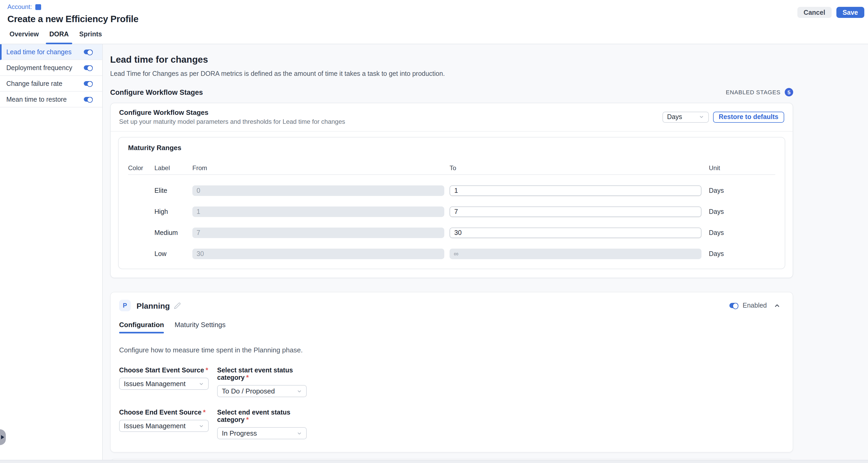 This screenshot has width=868, height=463. I want to click on metrics-sidebar: Lead time for changes Deployment frequen…, so click(51, 254).